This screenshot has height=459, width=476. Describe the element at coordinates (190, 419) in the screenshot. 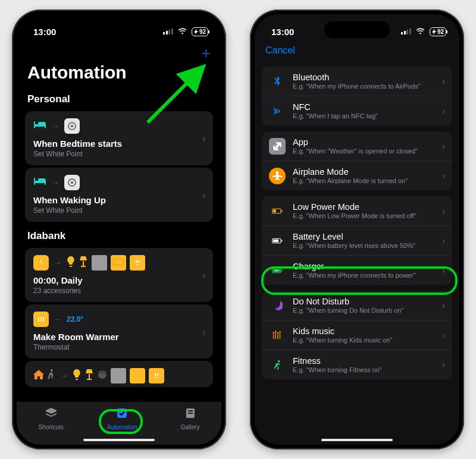

I see `tab-gallery: Gallery` at that location.